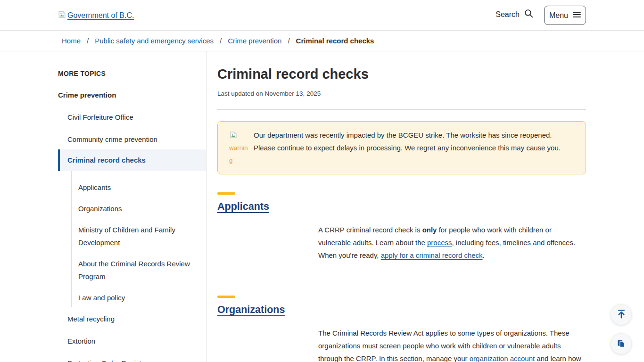 The image size is (644, 362). What do you see at coordinates (142, 298) in the screenshot?
I see `sidebar-item-law-and-policy: Law and policy` at bounding box center [142, 298].